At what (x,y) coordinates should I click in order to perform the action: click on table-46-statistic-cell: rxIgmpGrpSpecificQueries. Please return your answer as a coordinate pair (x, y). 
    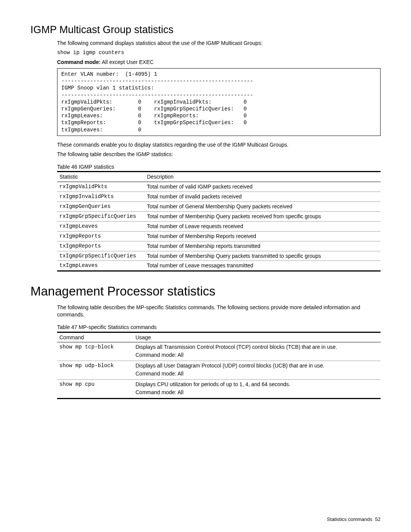
    Looking at the image, I should click on (101, 217).